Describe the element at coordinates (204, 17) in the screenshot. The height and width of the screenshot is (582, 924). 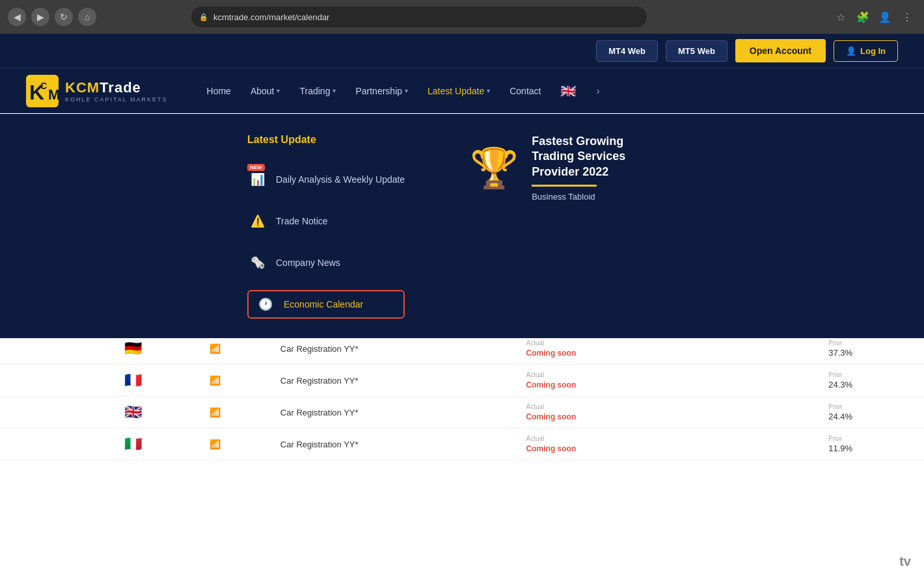
I see `secure-icon: 🔒` at that location.